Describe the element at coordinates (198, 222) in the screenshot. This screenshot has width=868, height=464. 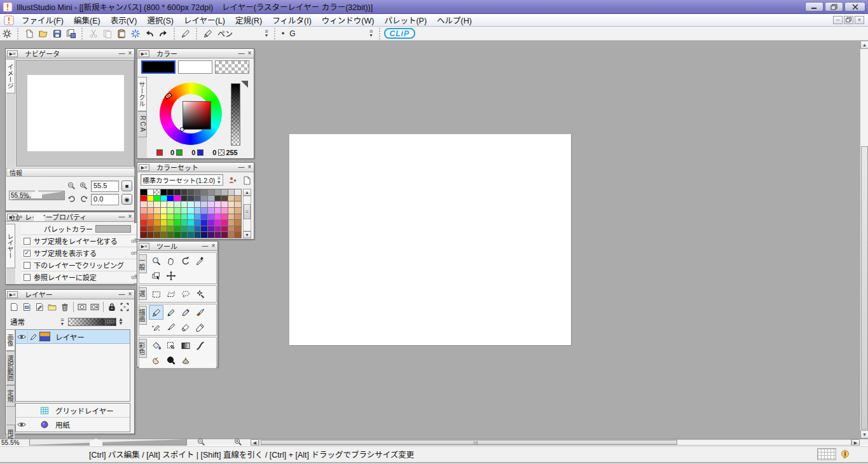
I see `color-swatch-r5c8` at that location.